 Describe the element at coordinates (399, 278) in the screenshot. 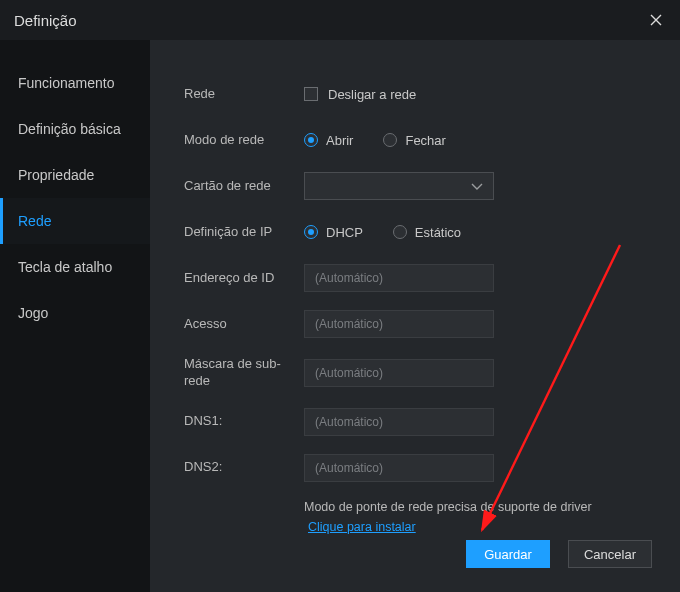

I see `input-endereco-id: (Automático)` at that location.